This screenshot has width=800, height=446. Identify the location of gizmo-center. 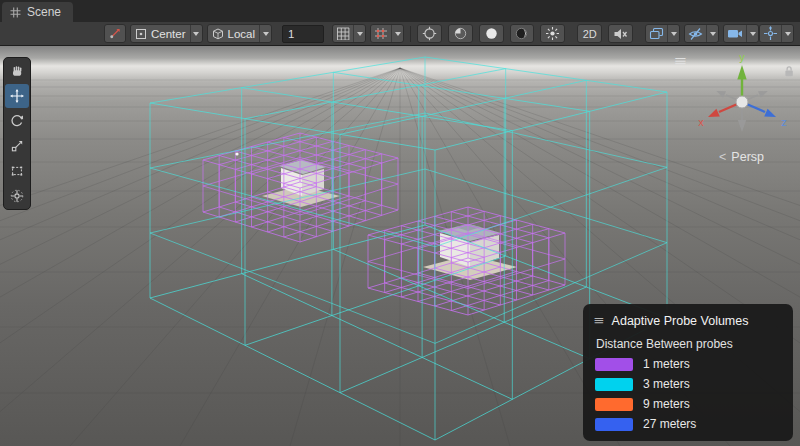
(742, 102).